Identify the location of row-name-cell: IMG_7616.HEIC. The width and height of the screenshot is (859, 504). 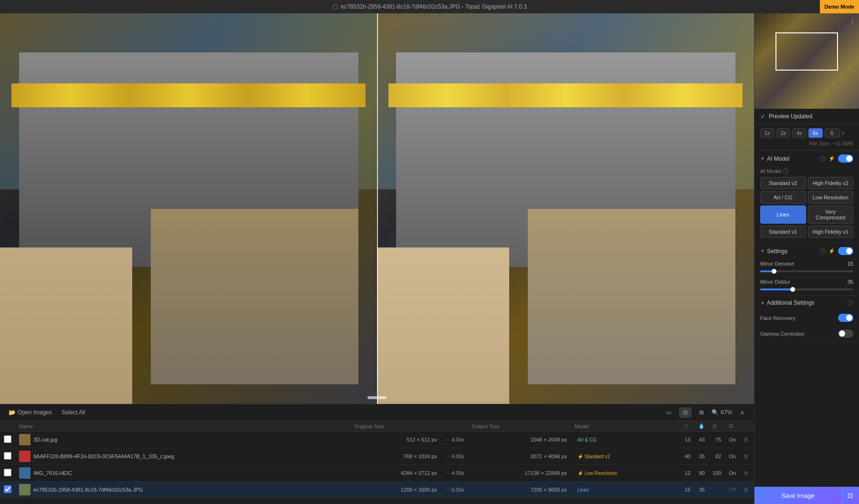
(183, 473).